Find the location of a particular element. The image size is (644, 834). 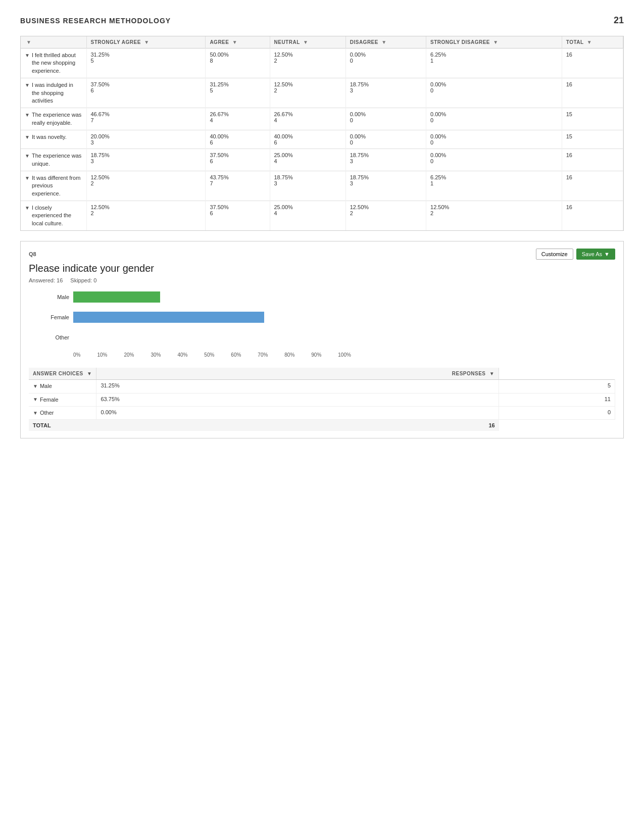

dropdown-arrow-icon: ▼ is located at coordinates (607, 254).